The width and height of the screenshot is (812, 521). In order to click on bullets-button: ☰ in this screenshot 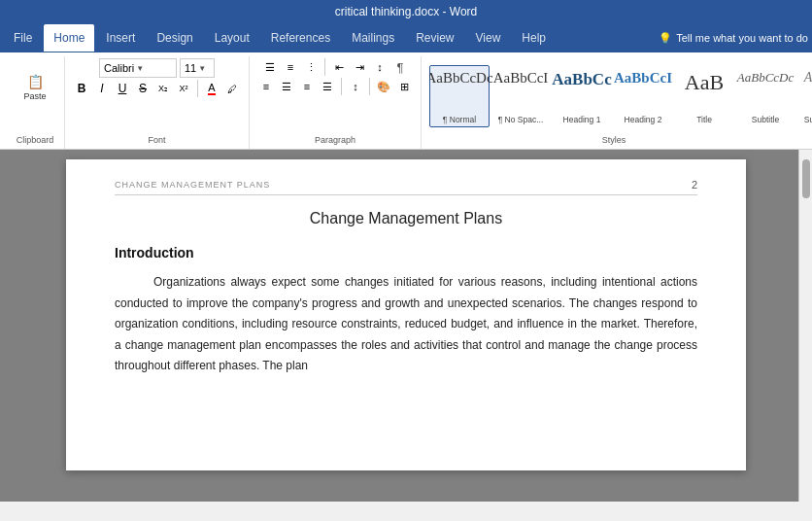, I will do `click(270, 67)`.